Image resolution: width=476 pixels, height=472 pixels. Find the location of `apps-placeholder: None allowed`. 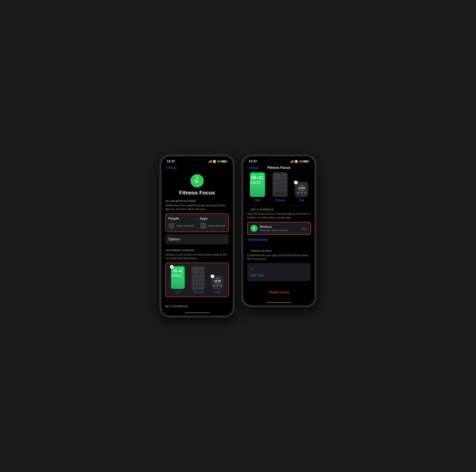

apps-placeholder: None allowed is located at coordinates (213, 226).